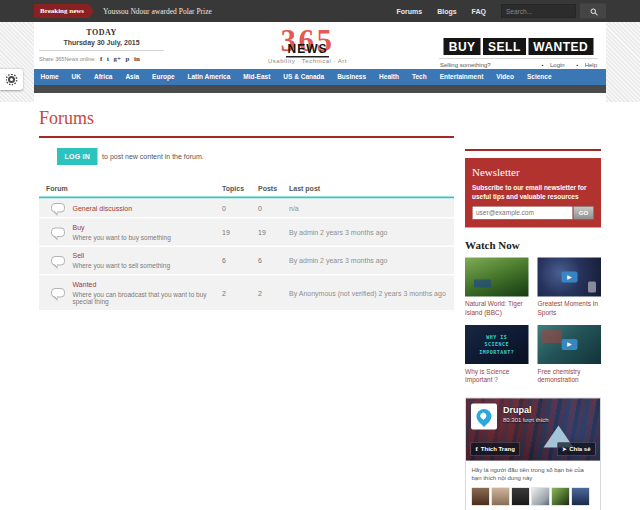  What do you see at coordinates (518, 410) in the screenshot?
I see `facebook-page-name: Drupal` at bounding box center [518, 410].